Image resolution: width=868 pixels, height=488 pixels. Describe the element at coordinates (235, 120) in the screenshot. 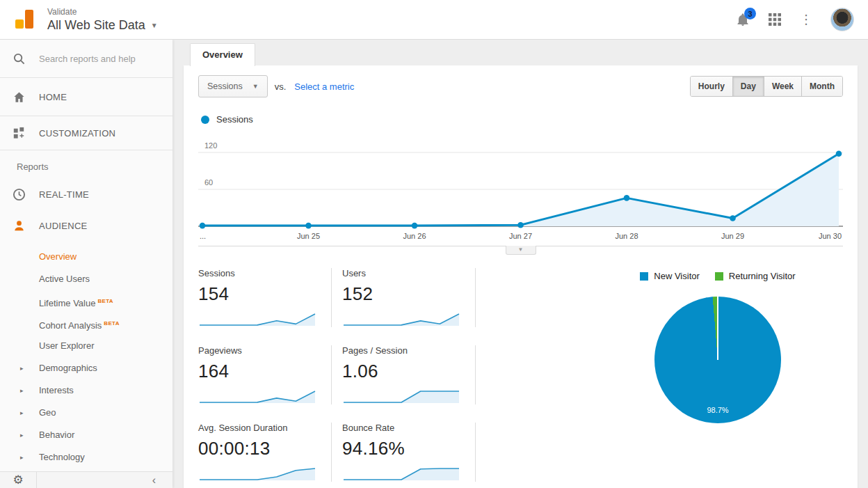

I see `series-legend-label: Sessions` at that location.